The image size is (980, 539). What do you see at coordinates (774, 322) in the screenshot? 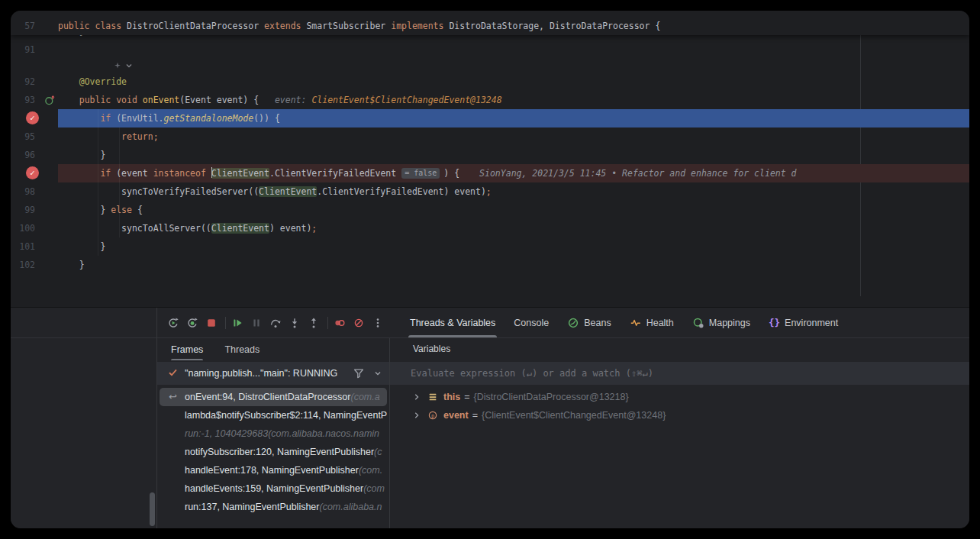
I see `environment-icon: {}` at bounding box center [774, 322].